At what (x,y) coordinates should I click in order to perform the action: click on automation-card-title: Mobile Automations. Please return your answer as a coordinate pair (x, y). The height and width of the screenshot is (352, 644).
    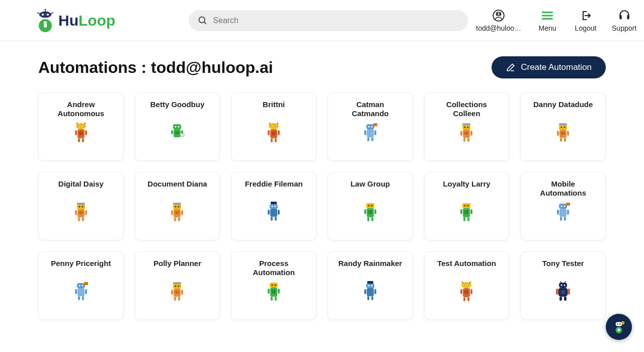
    Looking at the image, I should click on (563, 189).